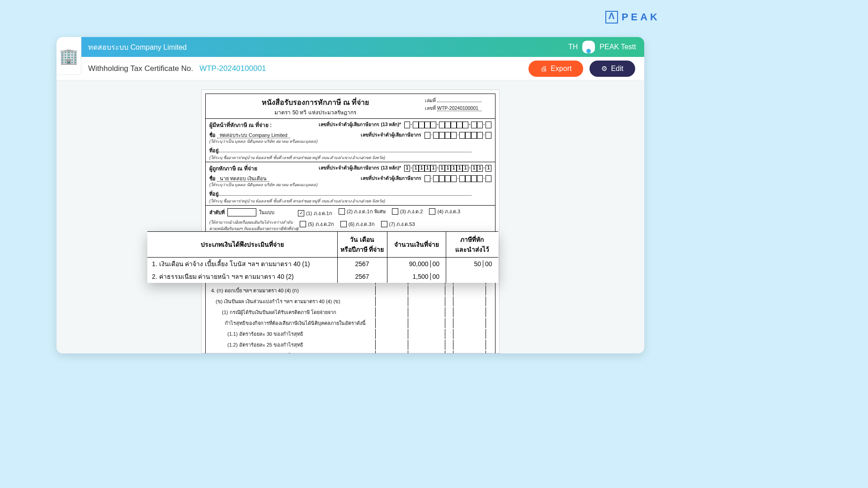 This screenshot has width=868, height=488. I want to click on form-option: (7) ภ.ง.ด.53, so click(398, 224).